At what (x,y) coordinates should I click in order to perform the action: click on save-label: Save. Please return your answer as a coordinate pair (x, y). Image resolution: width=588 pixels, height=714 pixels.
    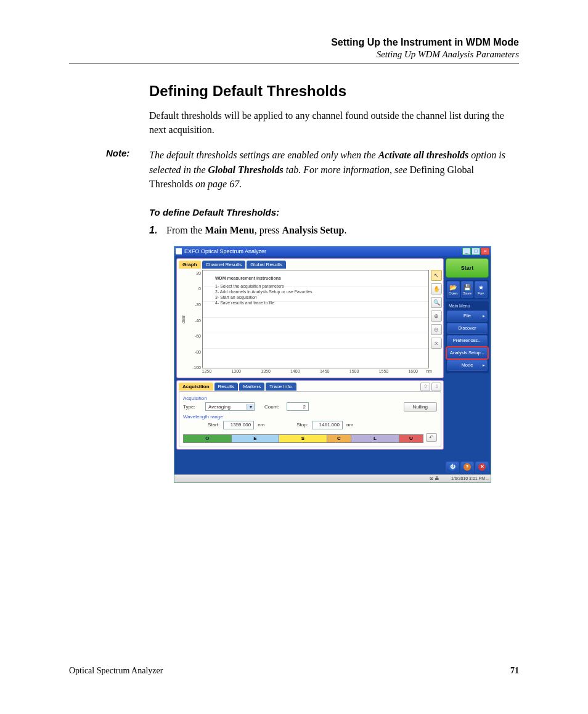
    Looking at the image, I should click on (467, 293).